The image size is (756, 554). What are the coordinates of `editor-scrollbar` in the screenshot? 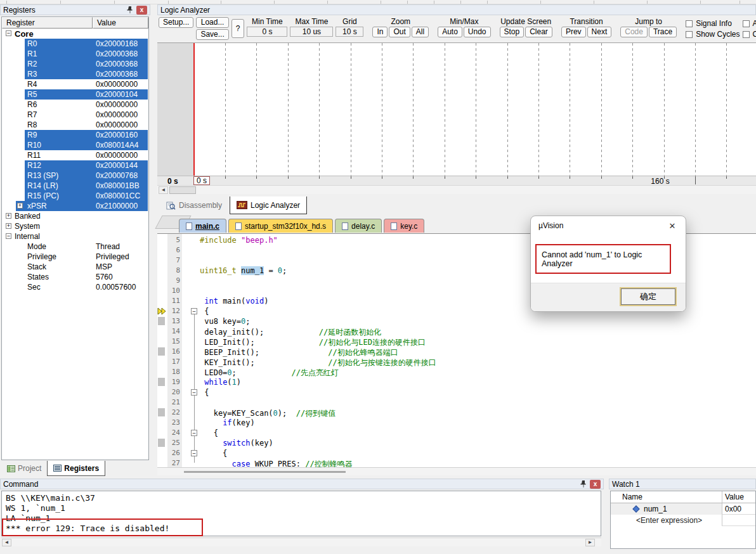 It's located at (457, 472).